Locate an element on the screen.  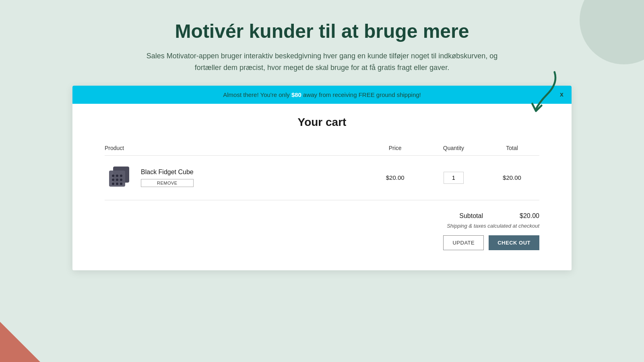
product-name: Black Fidget Cube is located at coordinates (167, 172).